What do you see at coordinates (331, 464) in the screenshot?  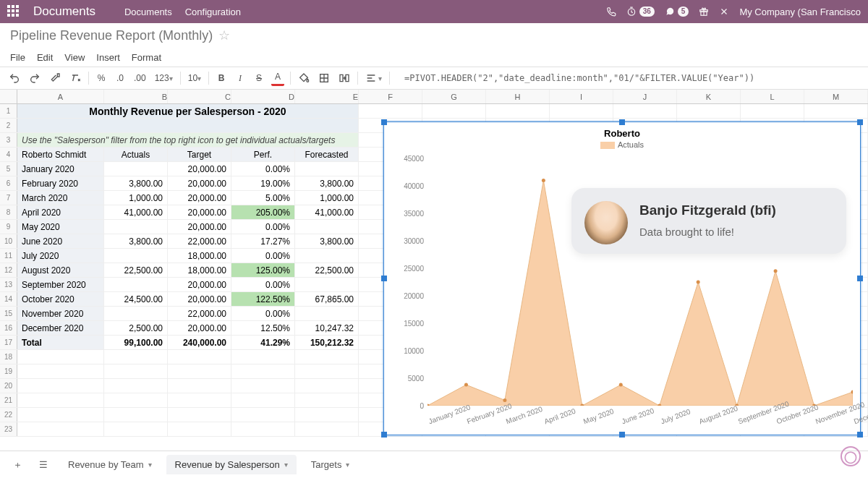 I see `sheet-tab-targets: Targets▾` at bounding box center [331, 464].